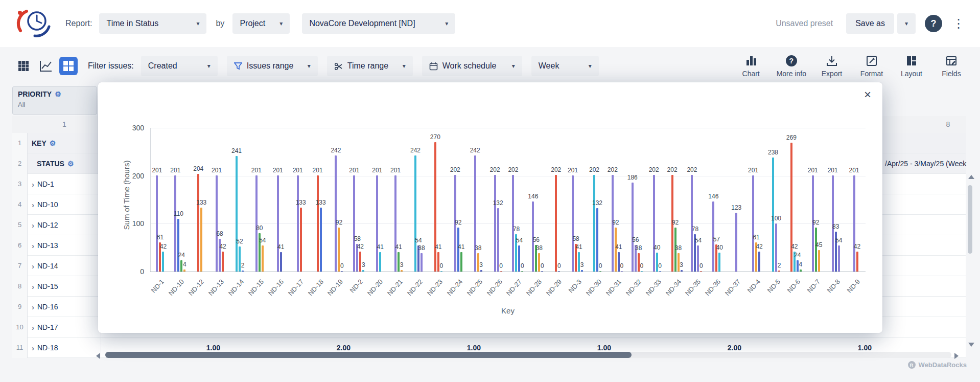 The height and width of the screenshot is (382, 980). I want to click on scroll-right-arrow-icon, so click(956, 356).